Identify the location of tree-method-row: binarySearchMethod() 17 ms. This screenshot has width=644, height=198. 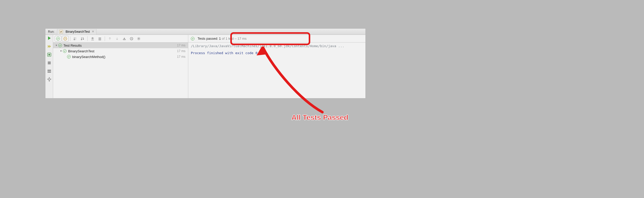
(121, 57).